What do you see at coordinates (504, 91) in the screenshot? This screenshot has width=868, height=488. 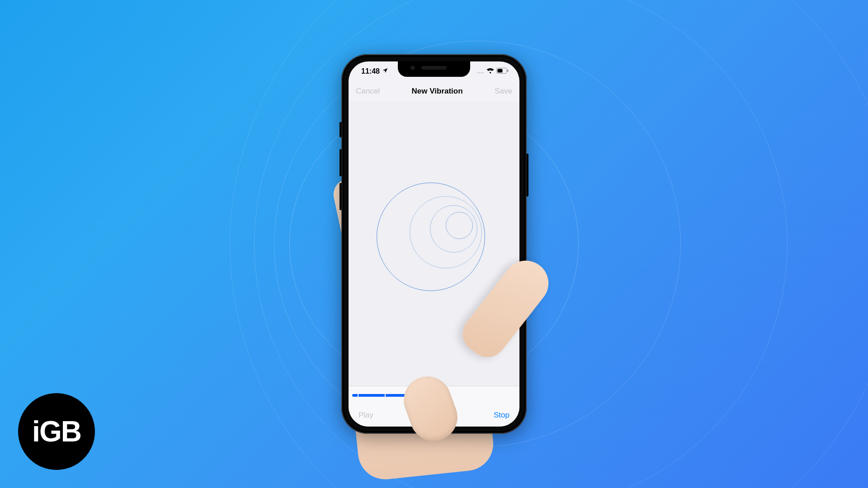 I see `save-button: Save` at bounding box center [504, 91].